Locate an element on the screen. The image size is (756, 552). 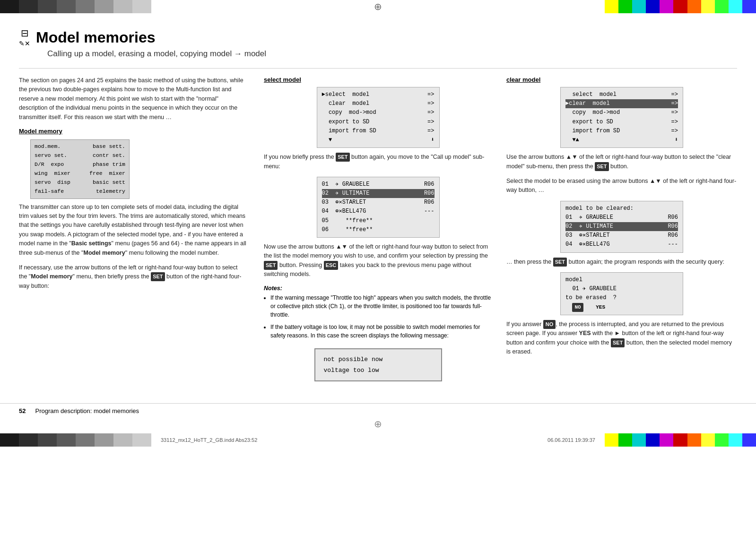
notes-label: Notes: is located at coordinates (378, 288).